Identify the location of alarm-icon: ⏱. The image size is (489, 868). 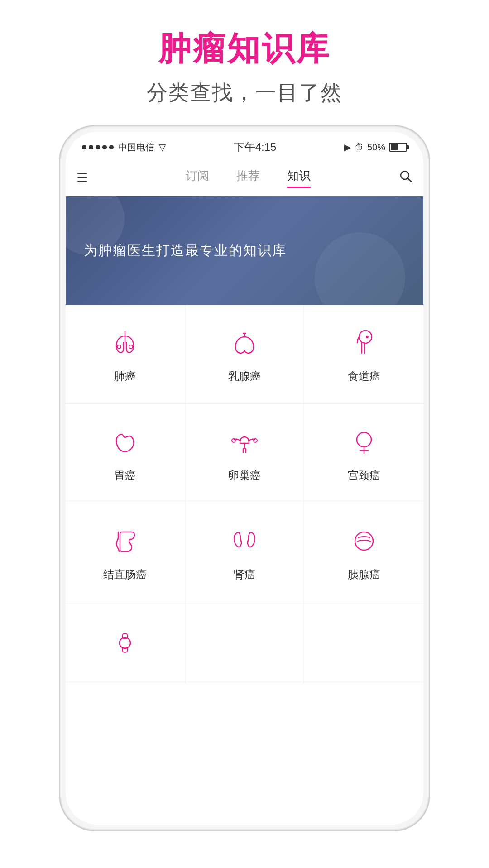
(359, 148).